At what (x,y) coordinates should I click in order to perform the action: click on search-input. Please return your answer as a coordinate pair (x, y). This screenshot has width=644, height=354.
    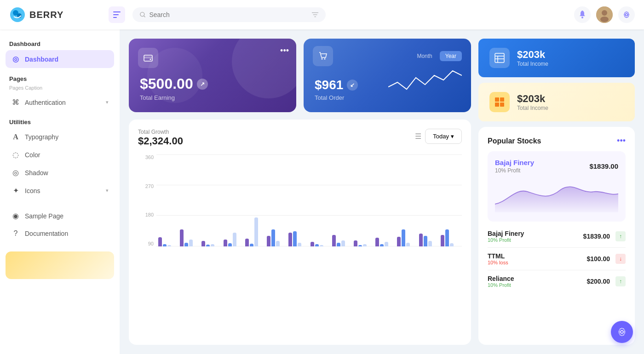
    Looking at the image, I should click on (228, 15).